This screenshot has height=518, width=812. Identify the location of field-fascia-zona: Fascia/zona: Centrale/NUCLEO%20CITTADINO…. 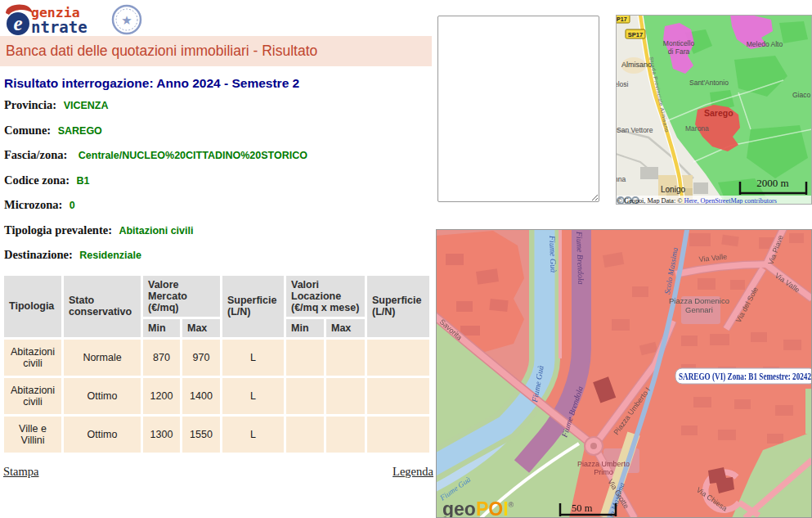
(218, 155).